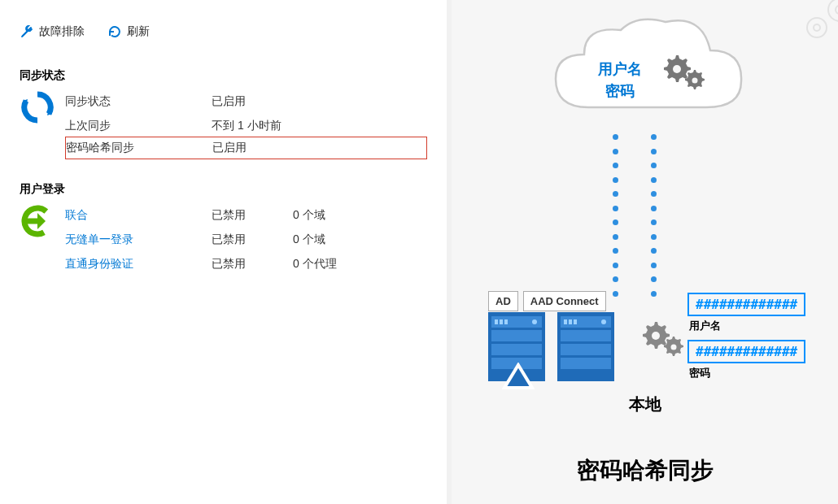 This screenshot has height=504, width=838. Describe the element at coordinates (620, 80) in the screenshot. I see `cloud-text: 用户名 密码` at that location.